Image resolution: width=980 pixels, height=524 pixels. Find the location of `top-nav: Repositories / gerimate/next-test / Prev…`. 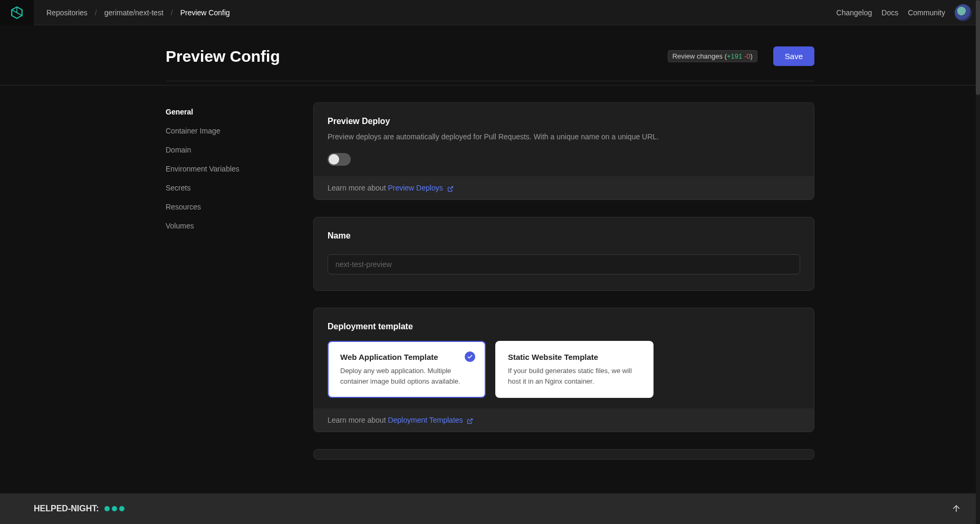

top-nav: Repositories / gerimate/next-test / Prev… is located at coordinates (490, 13).